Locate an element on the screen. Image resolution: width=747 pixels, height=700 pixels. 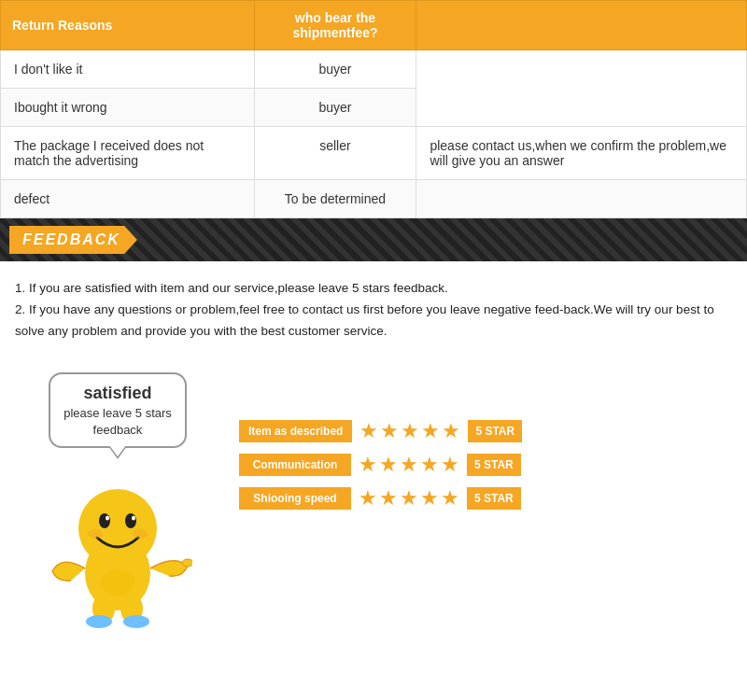
reason-cell: I don't like it is located at coordinates (128, 69).